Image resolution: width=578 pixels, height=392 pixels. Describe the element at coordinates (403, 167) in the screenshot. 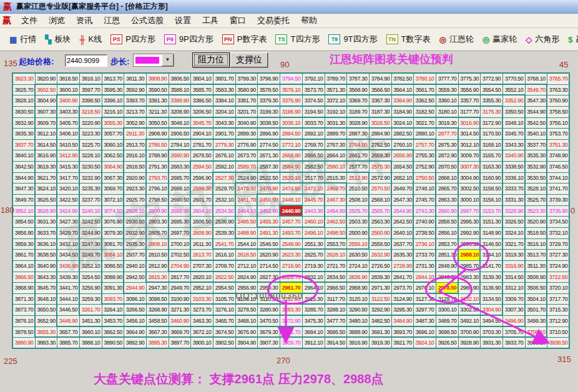

I see `grid-cell: 2654.50` at that location.